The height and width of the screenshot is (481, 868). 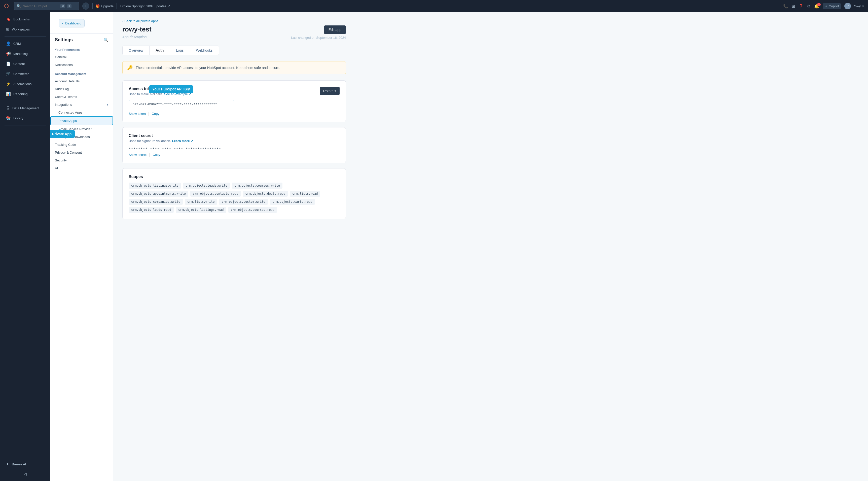 I want to click on token-row, so click(x=182, y=104).